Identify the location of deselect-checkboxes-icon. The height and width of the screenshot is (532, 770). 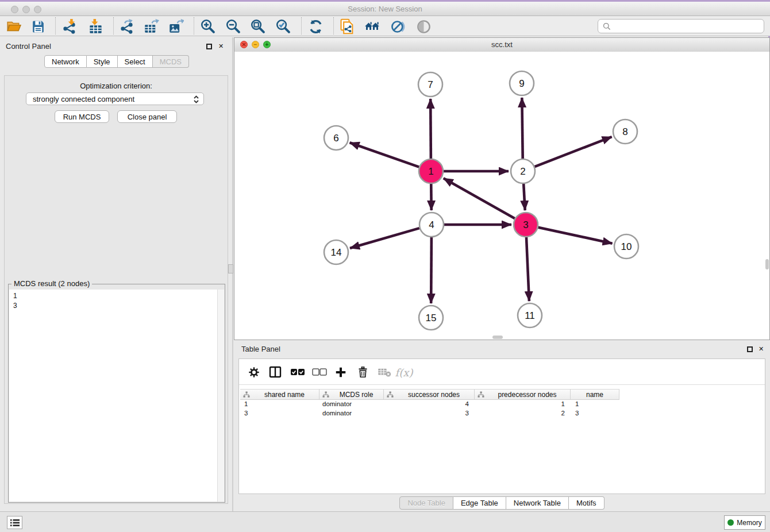
(319, 372).